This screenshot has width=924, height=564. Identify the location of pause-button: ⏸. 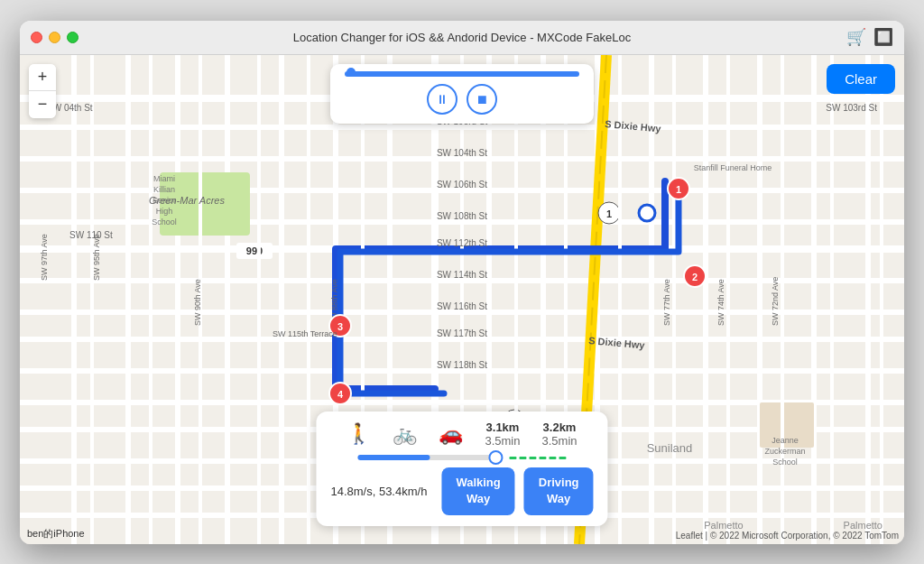
(442, 99).